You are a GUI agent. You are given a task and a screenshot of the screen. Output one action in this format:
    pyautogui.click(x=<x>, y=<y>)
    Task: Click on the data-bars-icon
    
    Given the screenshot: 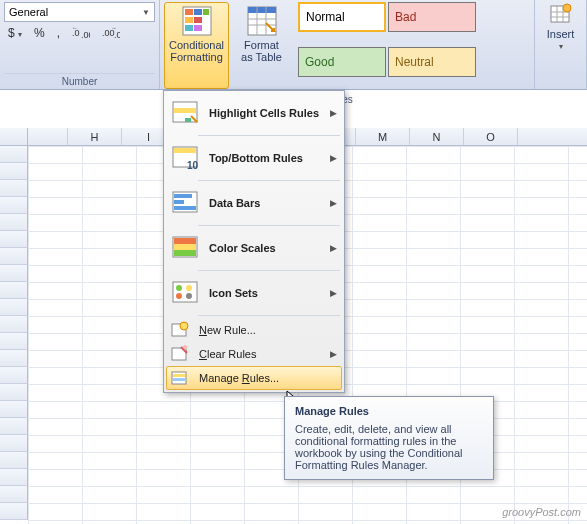 What is the action you would take?
    pyautogui.click(x=186, y=203)
    